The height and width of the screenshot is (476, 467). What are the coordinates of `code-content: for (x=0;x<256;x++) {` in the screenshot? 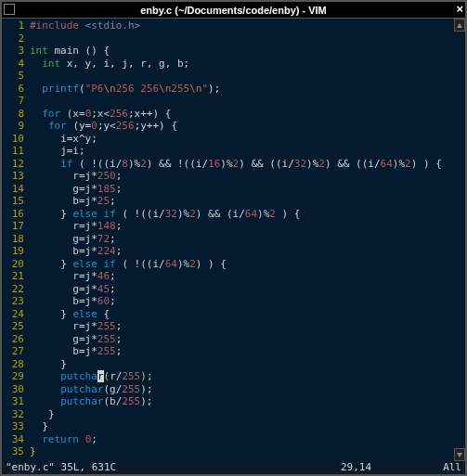 It's located at (247, 114).